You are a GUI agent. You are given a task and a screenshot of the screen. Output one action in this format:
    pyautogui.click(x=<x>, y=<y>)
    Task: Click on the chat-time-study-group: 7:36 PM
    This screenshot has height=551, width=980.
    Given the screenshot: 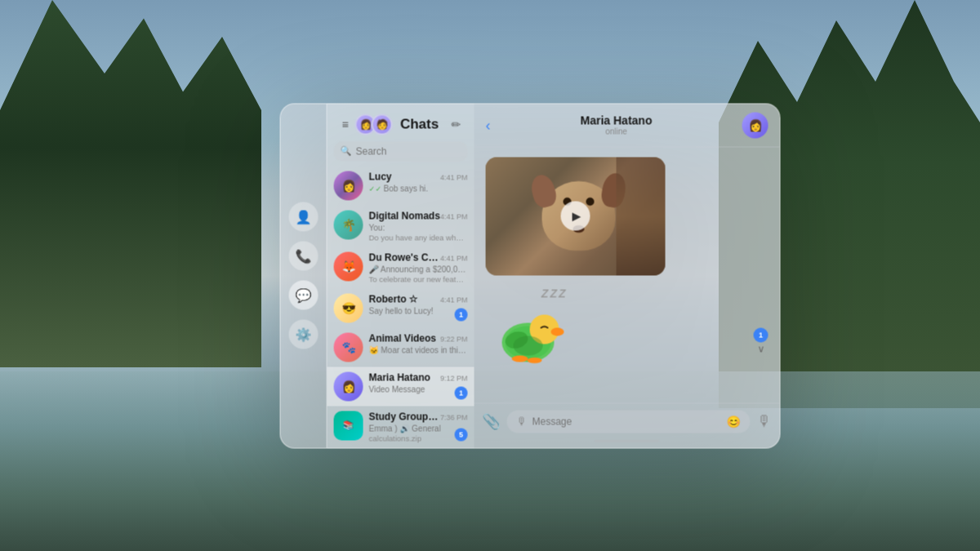 What is the action you would take?
    pyautogui.click(x=454, y=417)
    